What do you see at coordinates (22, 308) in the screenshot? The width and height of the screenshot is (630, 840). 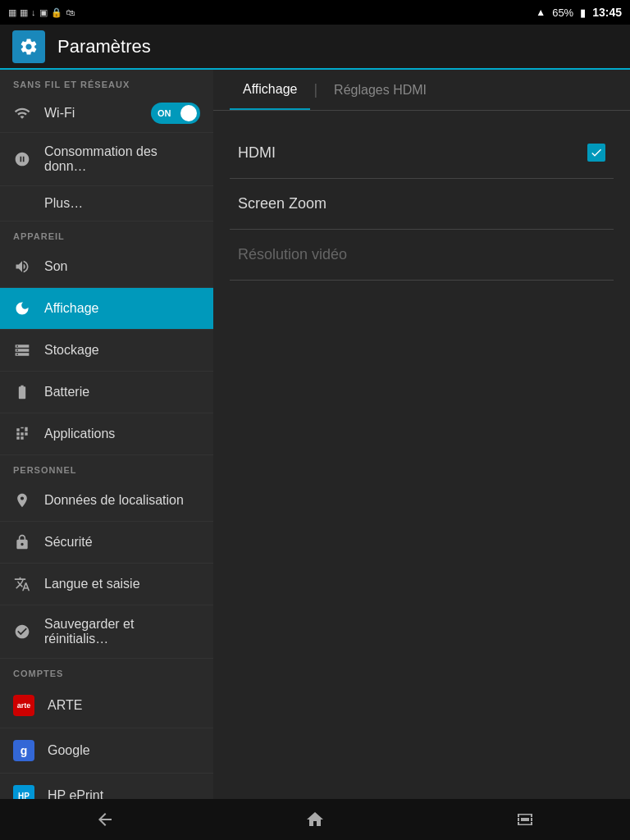 I see `display-icon` at bounding box center [22, 308].